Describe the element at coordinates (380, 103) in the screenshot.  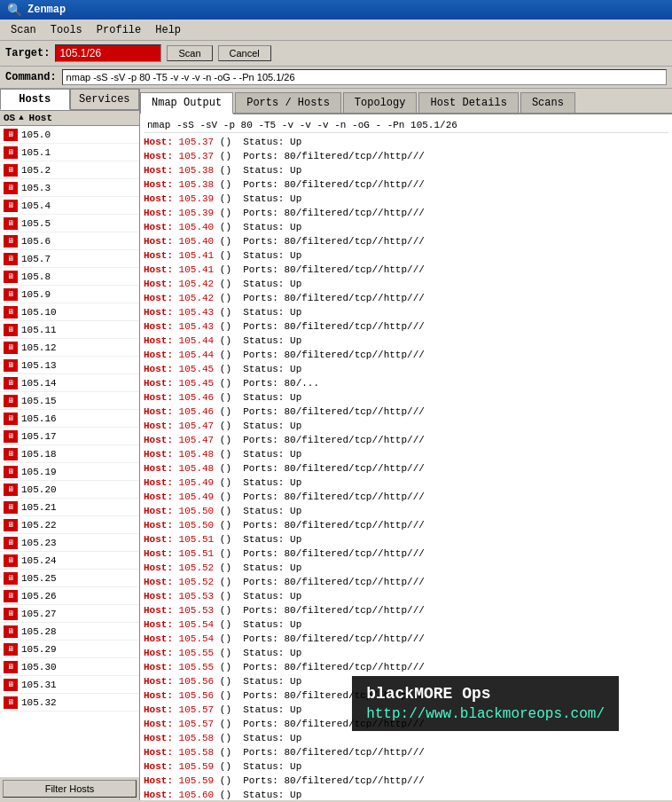
I see `tab-topology: Topology` at that location.